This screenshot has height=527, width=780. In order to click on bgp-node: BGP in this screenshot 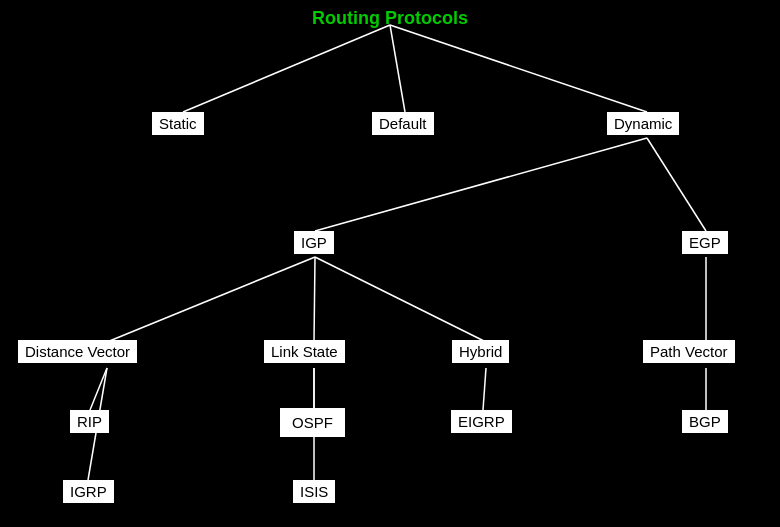, I will do `click(705, 422)`.